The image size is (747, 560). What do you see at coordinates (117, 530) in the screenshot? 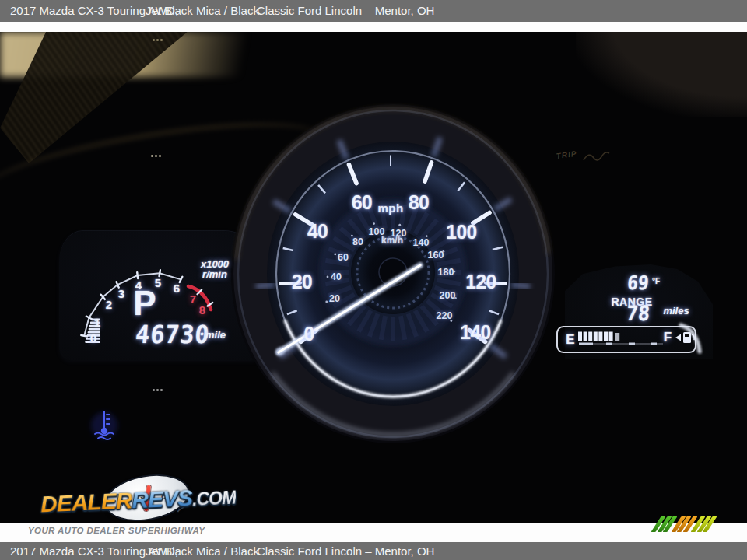
I see `logo-tagline: Your Auto Dealer SuperHighway` at bounding box center [117, 530].